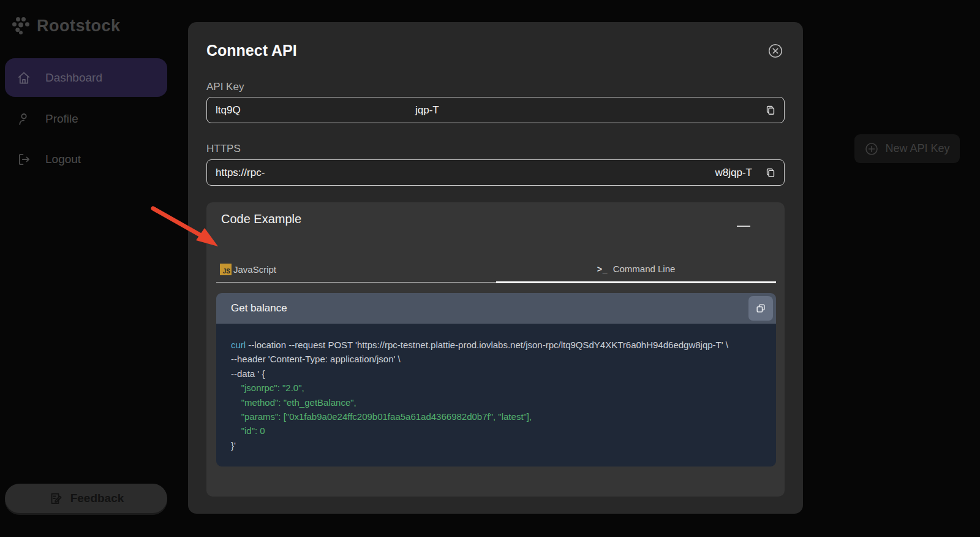 Image resolution: width=980 pixels, height=537 pixels. Describe the element at coordinates (228, 110) in the screenshot. I see `api-key-value-start: ltq9Q` at that location.